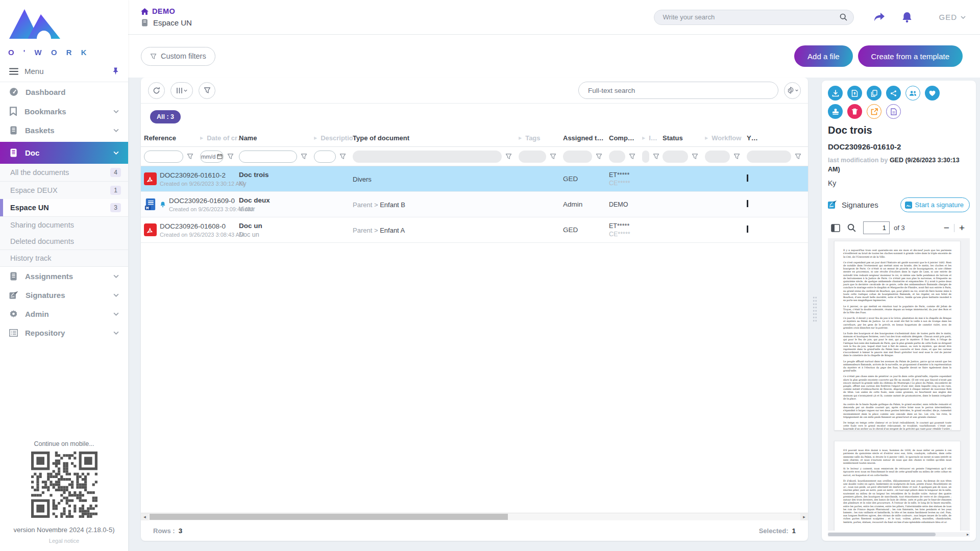  Describe the element at coordinates (64, 190) in the screenshot. I see `sidebar-subitem-espace-deux: Espace DEUX 1` at that location.